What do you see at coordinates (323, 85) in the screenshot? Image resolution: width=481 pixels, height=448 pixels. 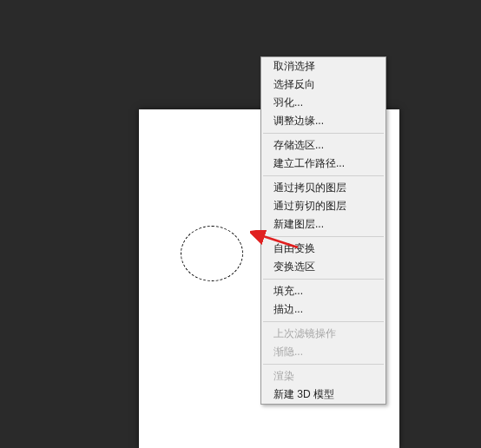 I see `menu-item-select-inverse: 选择反向` at bounding box center [323, 85].